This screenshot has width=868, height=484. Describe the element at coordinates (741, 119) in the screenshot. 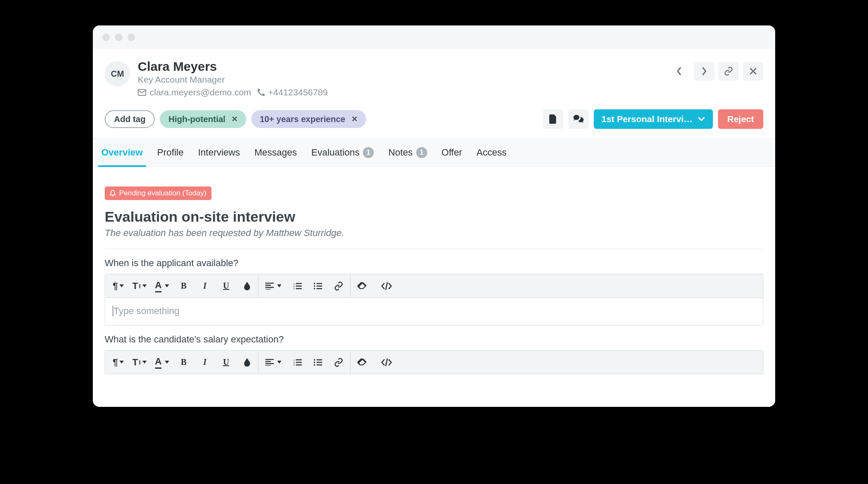

I see `reject-button: Reject` at that location.